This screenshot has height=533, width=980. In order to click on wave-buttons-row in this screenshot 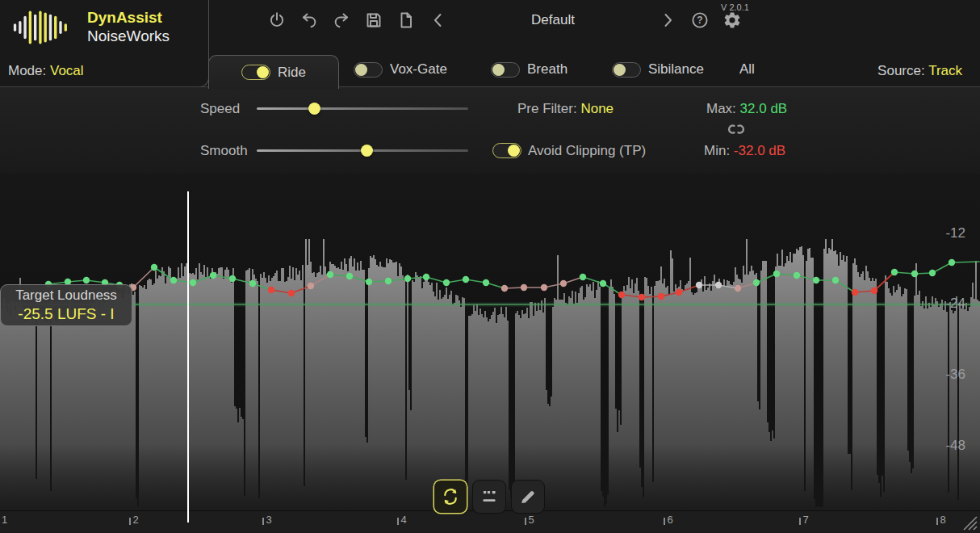, I will do `click(489, 497)`.